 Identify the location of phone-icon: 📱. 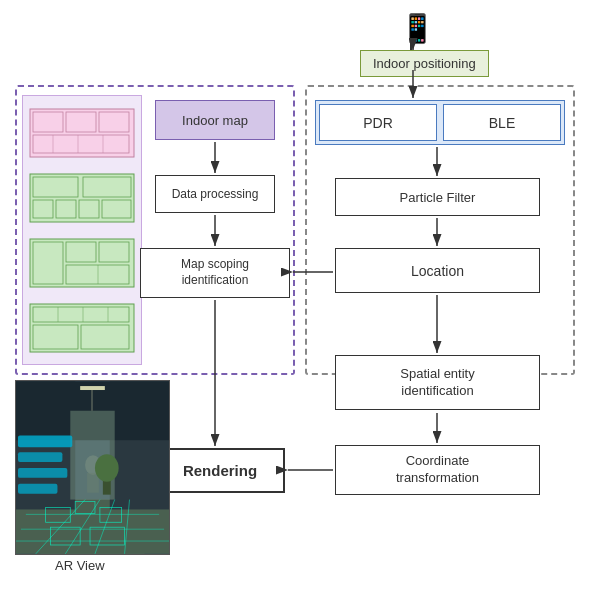
(418, 28).